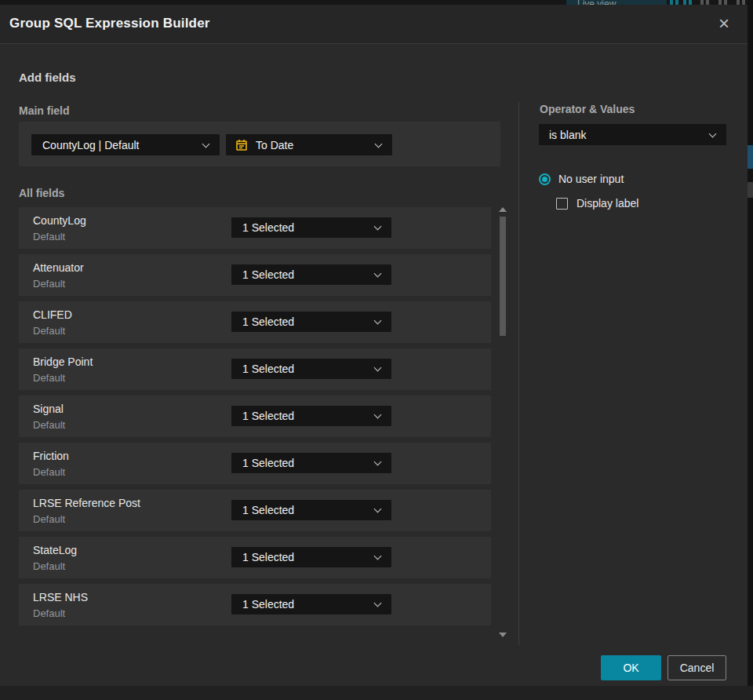 Image resolution: width=753 pixels, height=700 pixels. Describe the element at coordinates (632, 135) in the screenshot. I see `operator-dropdown: is blank` at that location.